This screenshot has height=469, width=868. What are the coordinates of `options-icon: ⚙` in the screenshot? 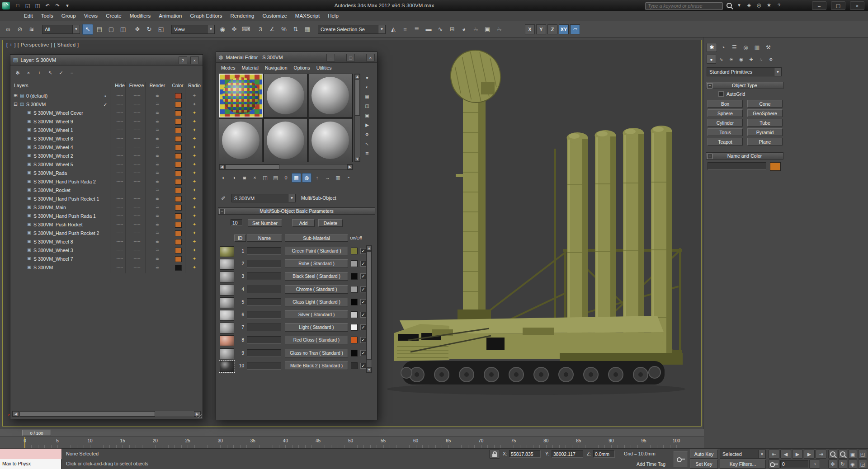 It's located at (367, 135).